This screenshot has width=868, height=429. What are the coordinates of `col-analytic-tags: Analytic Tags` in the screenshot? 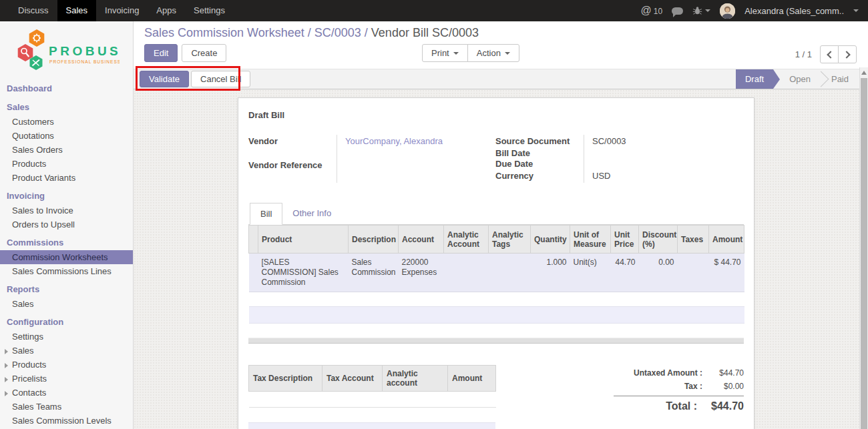 It's located at (510, 240).